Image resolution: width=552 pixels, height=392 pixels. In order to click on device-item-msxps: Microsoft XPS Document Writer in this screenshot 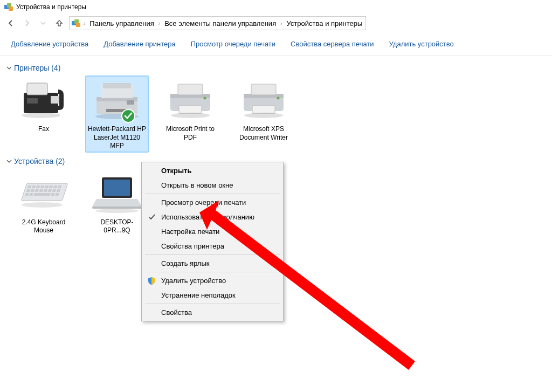, I will do `click(264, 114)`.